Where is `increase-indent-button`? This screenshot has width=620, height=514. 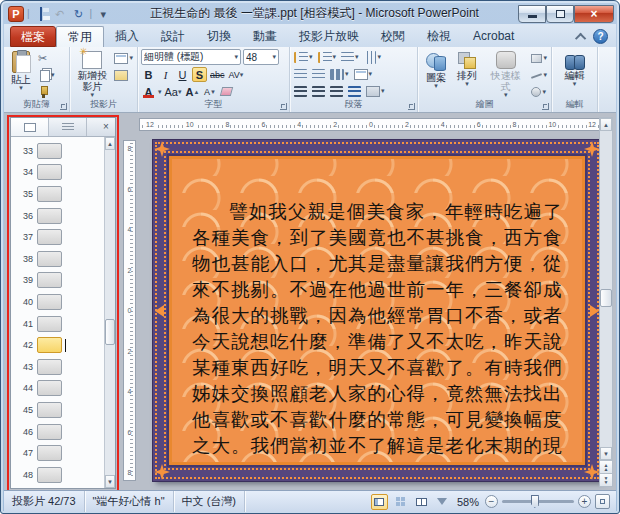 increase-indent-button is located at coordinates (318, 74).